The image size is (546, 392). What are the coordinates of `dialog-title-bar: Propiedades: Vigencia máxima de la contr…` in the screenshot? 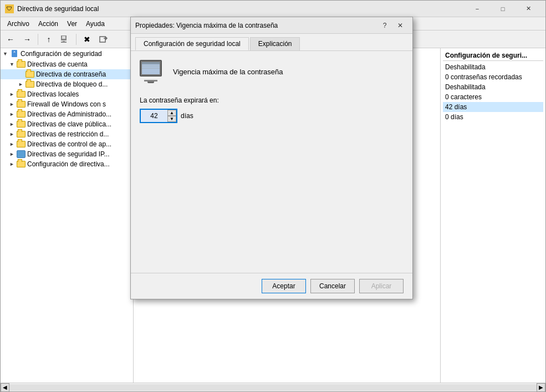 It's located at (272, 26).